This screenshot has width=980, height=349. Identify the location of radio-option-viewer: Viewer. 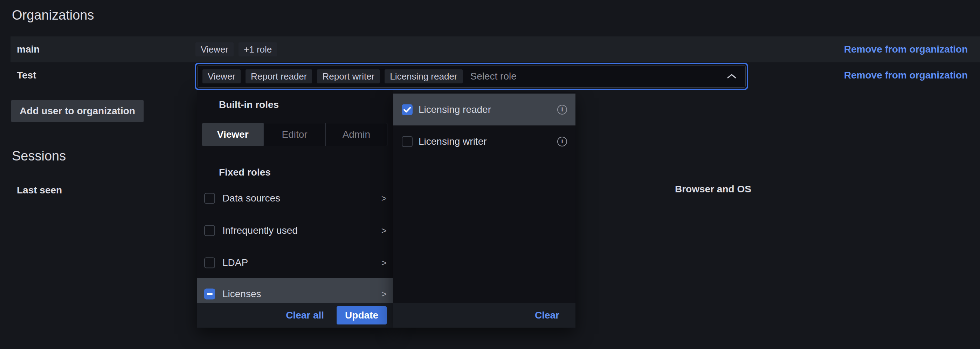
(233, 135).